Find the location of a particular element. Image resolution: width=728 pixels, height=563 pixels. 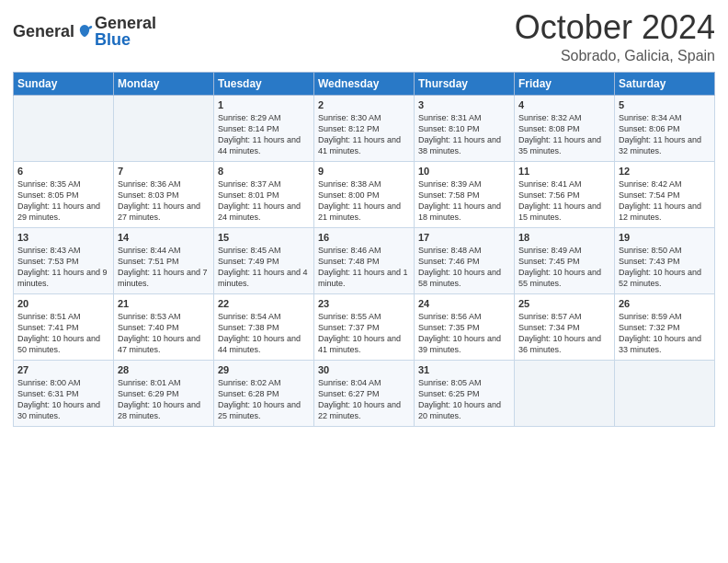

day-number: 18 is located at coordinates (564, 237).